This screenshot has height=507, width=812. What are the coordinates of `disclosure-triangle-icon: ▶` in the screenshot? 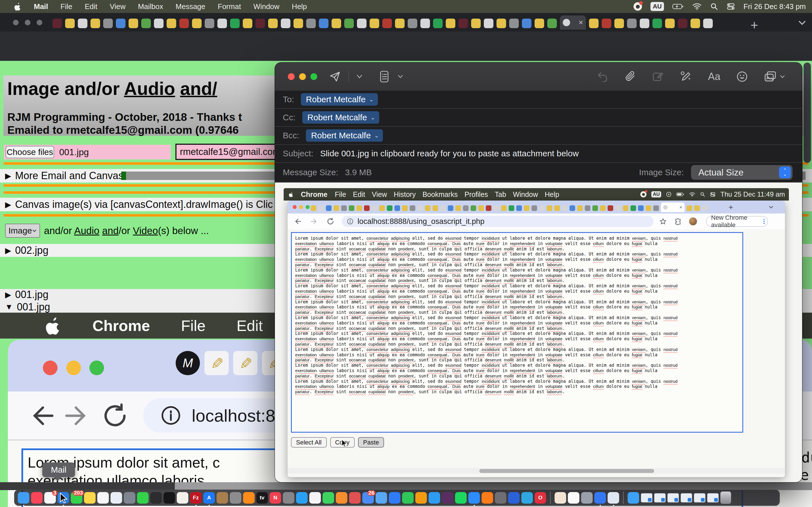 It's located at (8, 176).